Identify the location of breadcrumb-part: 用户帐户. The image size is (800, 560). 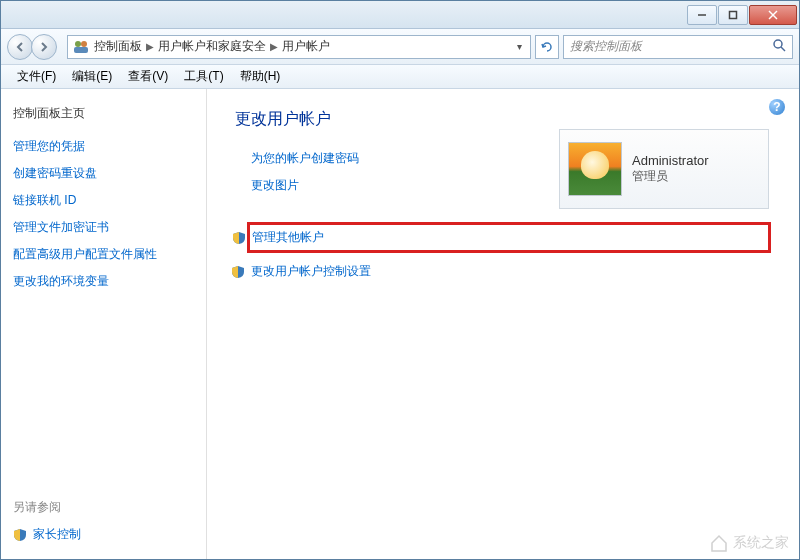
(306, 46).